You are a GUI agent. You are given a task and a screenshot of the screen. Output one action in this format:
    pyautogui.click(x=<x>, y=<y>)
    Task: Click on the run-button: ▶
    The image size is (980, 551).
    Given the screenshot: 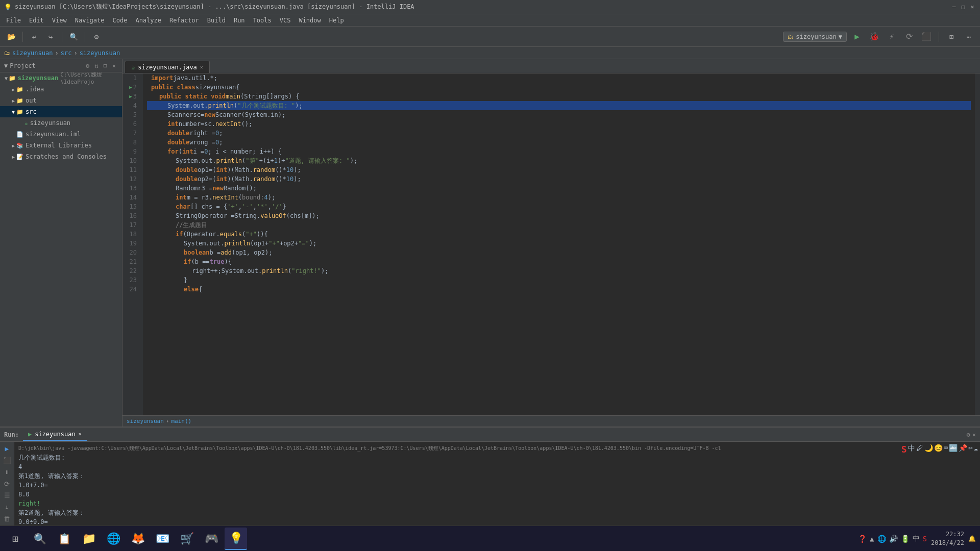 What is the action you would take?
    pyautogui.click(x=857, y=37)
    